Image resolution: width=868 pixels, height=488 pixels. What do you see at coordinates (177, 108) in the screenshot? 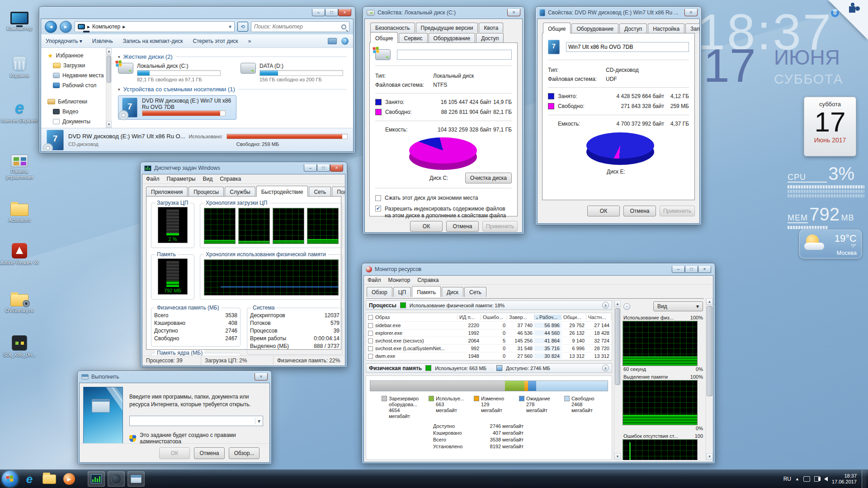
I see `dvd-drive-item: 7 DVD RW дисковод (E:) Win7 Ult x86 Ru O…` at bounding box center [177, 108].